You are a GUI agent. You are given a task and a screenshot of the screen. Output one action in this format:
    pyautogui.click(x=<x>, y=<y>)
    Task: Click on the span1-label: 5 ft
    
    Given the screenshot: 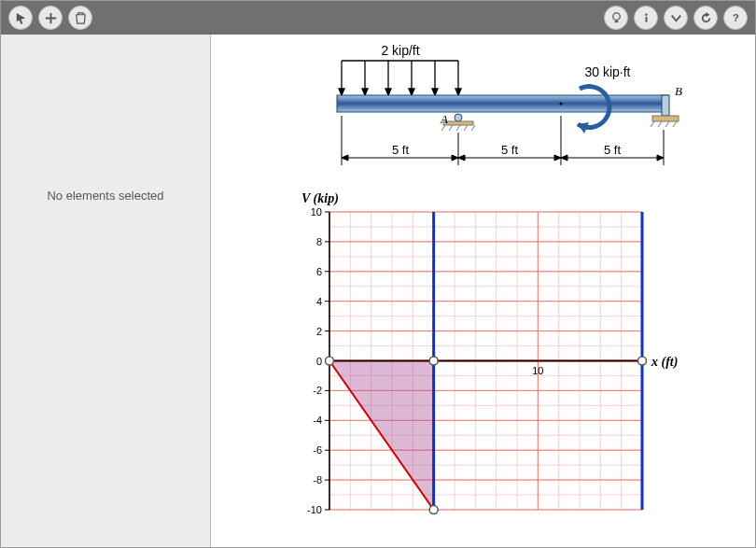 What is the action you would take?
    pyautogui.click(x=399, y=149)
    